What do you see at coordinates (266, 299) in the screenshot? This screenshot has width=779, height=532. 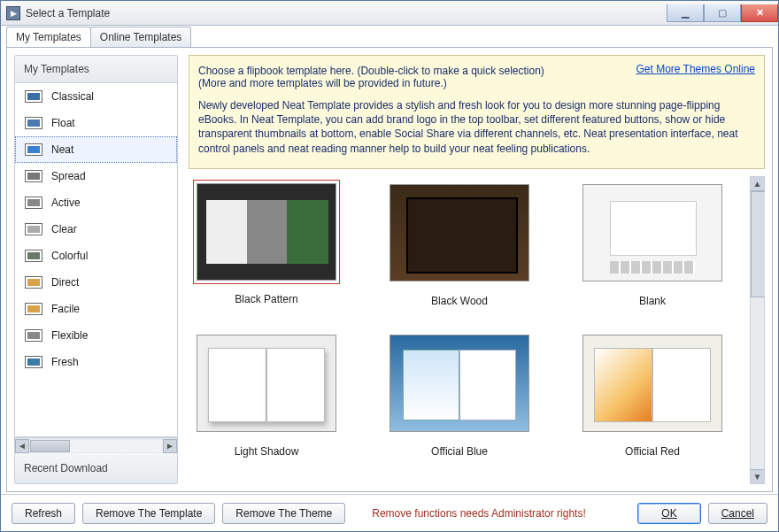 I see `template-label: Black Pattern` at bounding box center [266, 299].